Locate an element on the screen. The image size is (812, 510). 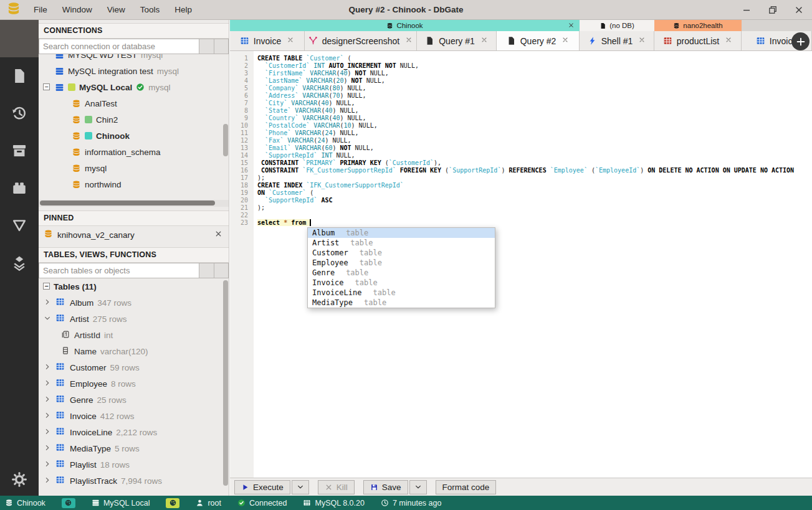
activitybar-history is located at coordinates (19, 113).